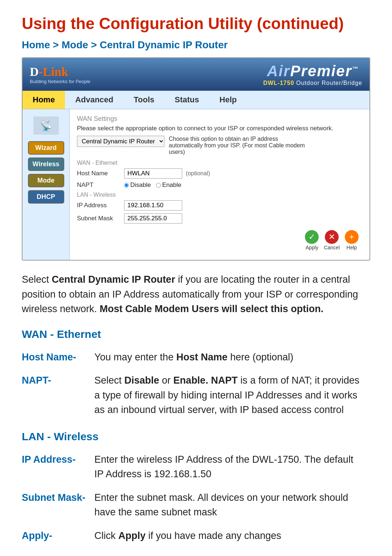 Image resolution: width=392 pixels, height=556 pixels. Describe the element at coordinates (332, 237) in the screenshot. I see `cancel-button: ✕` at that location.